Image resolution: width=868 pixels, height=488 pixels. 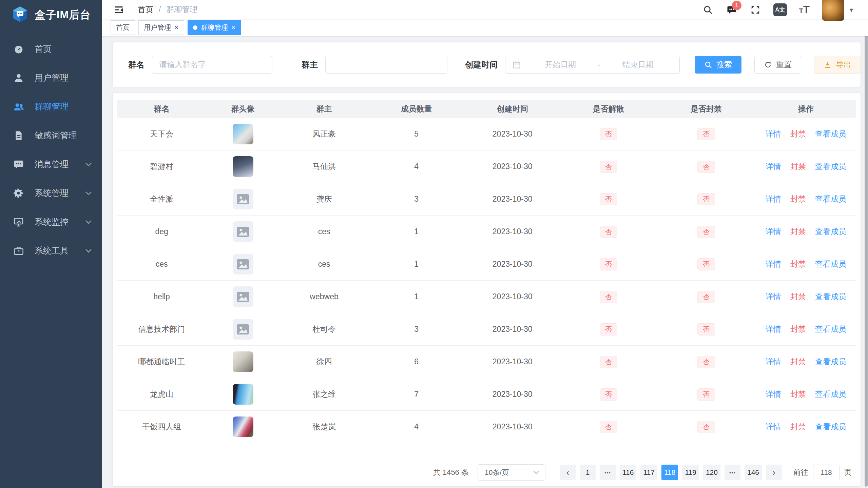 What do you see at coordinates (51, 251) in the screenshot?
I see `sidebar-item-system-tools: 系统工具` at bounding box center [51, 251].